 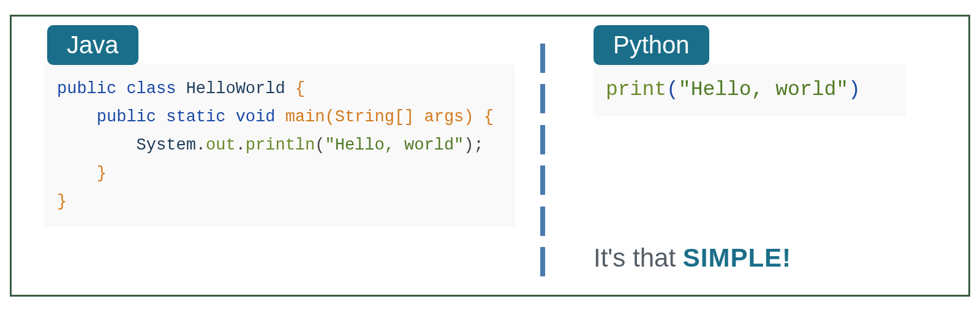 I want to click on tagline-emphasis: SIMPLE!, so click(x=737, y=257).